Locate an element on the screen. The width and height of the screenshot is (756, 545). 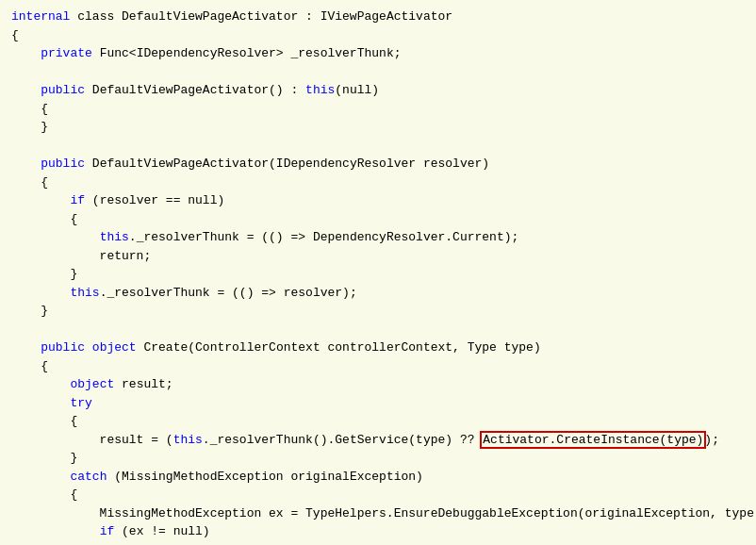
code-line-30: { is located at coordinates (378, 543).